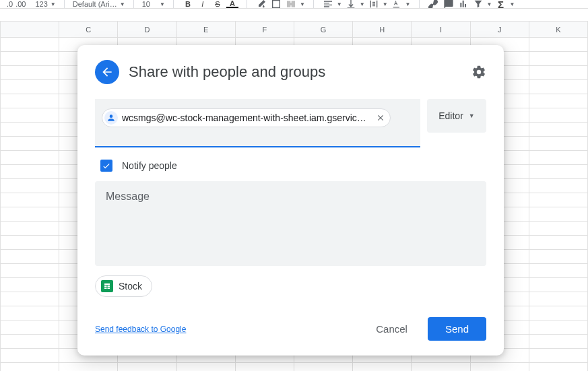 The height and width of the screenshot is (371, 588). Describe the element at coordinates (188, 4) in the screenshot. I see `bold-icon: B` at that location.